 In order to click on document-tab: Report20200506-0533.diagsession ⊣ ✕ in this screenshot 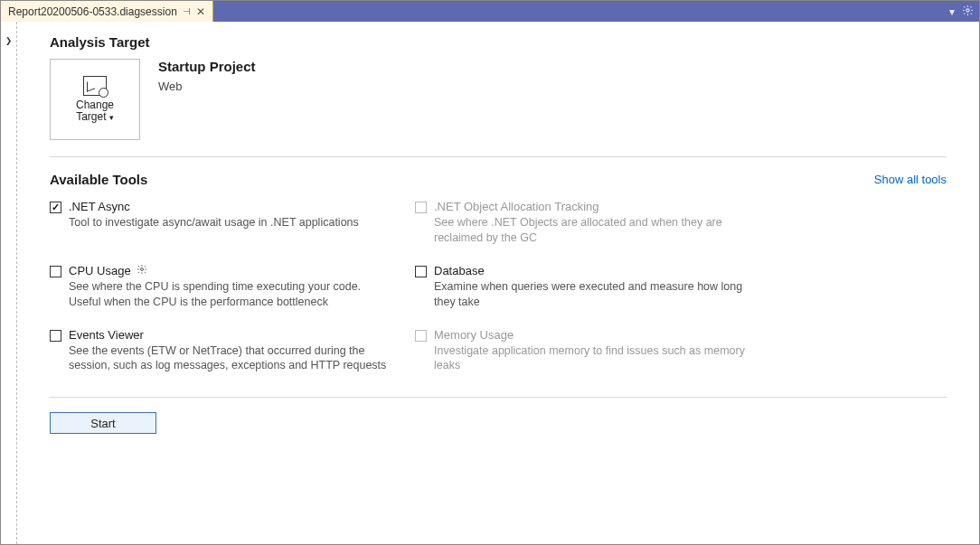, I will do `click(107, 11)`.